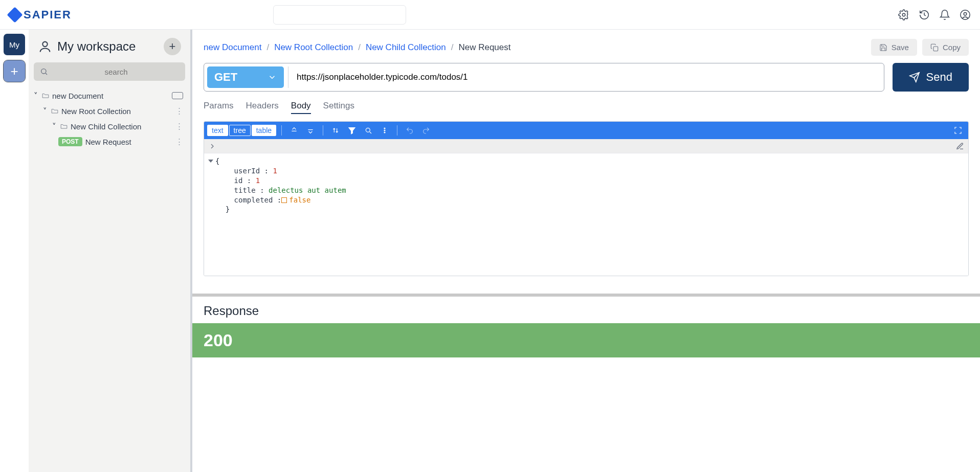 This screenshot has width=980, height=472. Describe the element at coordinates (177, 96) in the screenshot. I see `keyboard-icon` at that location.